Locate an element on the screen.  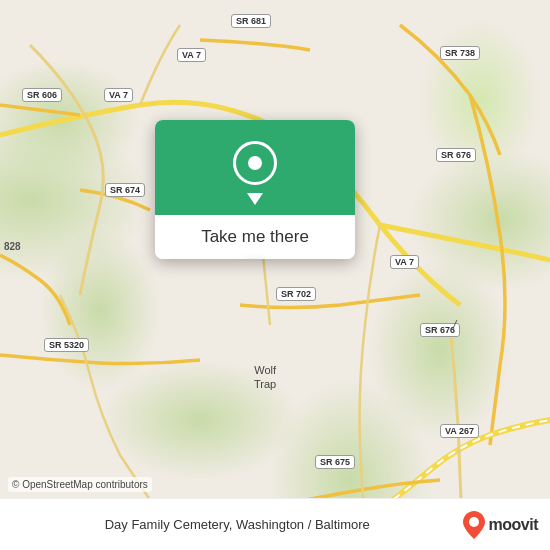
pin-tail is located at coordinates (255, 199).